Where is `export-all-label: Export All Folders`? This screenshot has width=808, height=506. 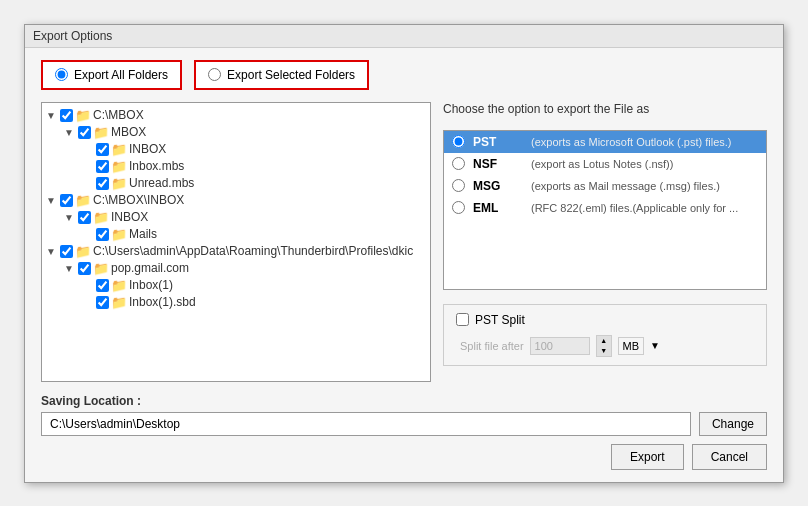 export-all-label: Export All Folders is located at coordinates (121, 75).